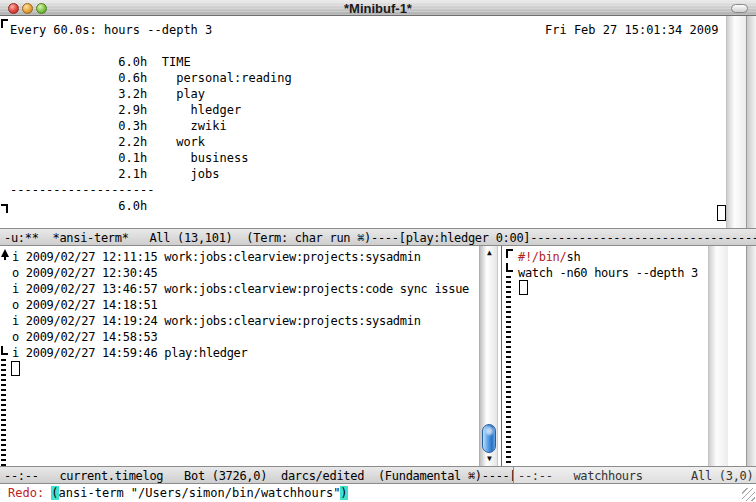 The height and width of the screenshot is (502, 756). What do you see at coordinates (344, 493) in the screenshot?
I see `close-paren-highlight: )` at bounding box center [344, 493].